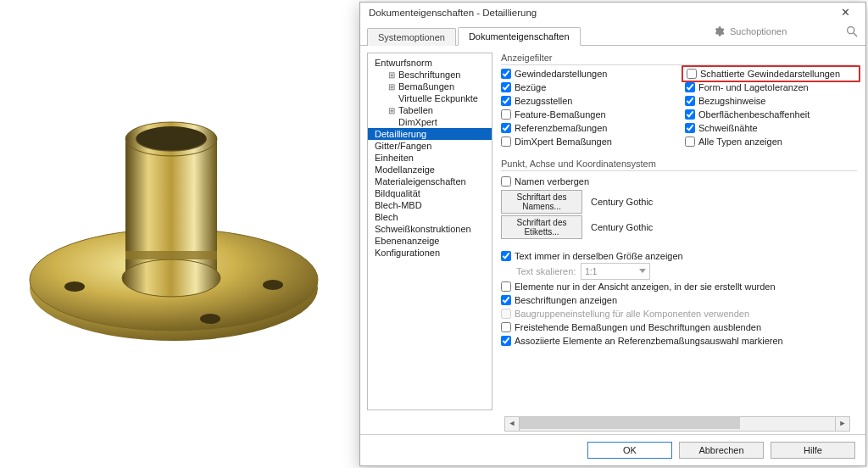  I want to click on help-button: Hilfe, so click(813, 450).